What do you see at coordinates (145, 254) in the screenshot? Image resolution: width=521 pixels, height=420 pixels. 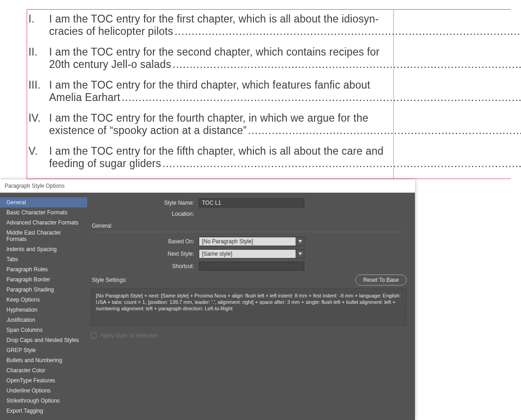 I see `next-style-label: Next Style:` at bounding box center [145, 254].